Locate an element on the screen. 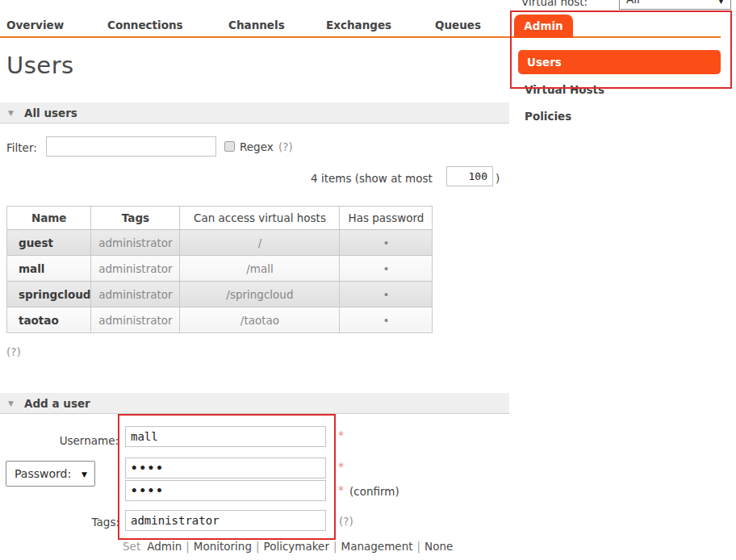 This screenshot has height=560, width=736. tags-input is located at coordinates (226, 520).